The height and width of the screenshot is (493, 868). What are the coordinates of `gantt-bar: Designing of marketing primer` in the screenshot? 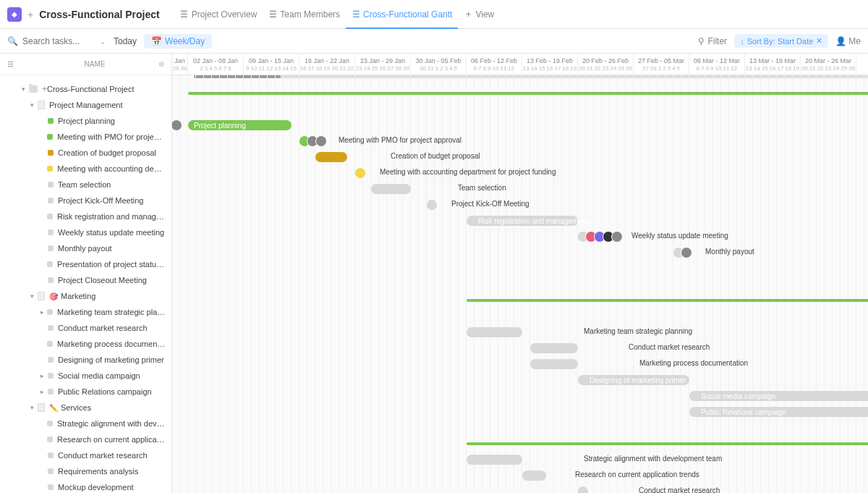 It's located at (634, 380).